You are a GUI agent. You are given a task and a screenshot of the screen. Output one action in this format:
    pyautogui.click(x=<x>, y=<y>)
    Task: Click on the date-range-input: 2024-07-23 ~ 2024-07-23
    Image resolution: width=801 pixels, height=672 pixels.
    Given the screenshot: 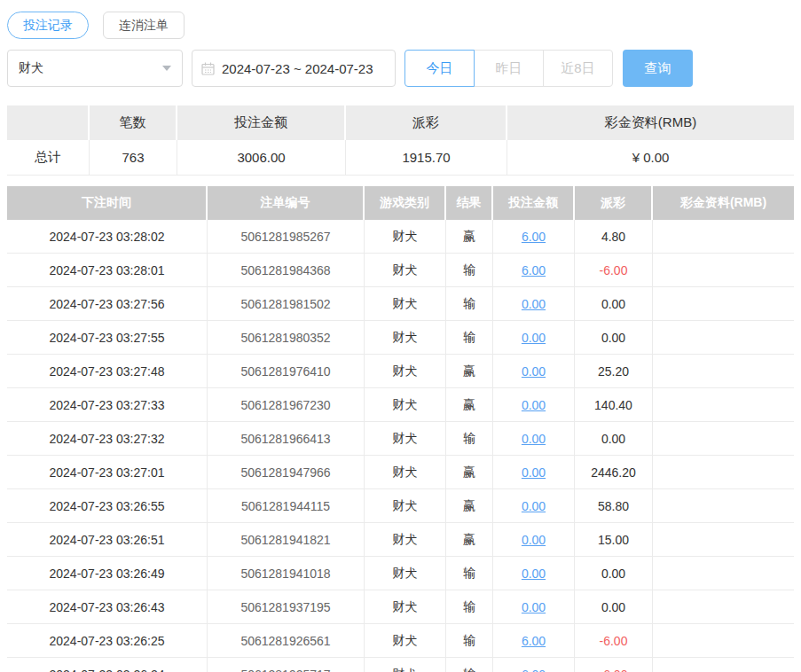 What is the action you would take?
    pyautogui.click(x=294, y=68)
    